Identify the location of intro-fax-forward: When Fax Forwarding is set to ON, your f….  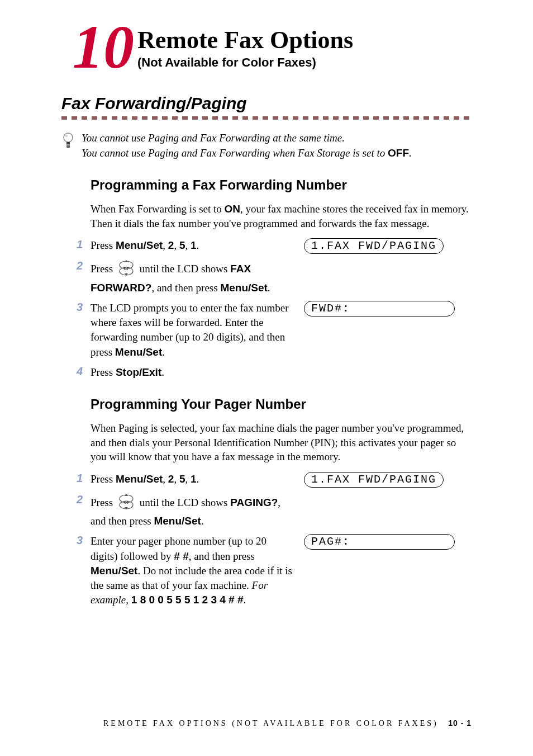
(281, 216).